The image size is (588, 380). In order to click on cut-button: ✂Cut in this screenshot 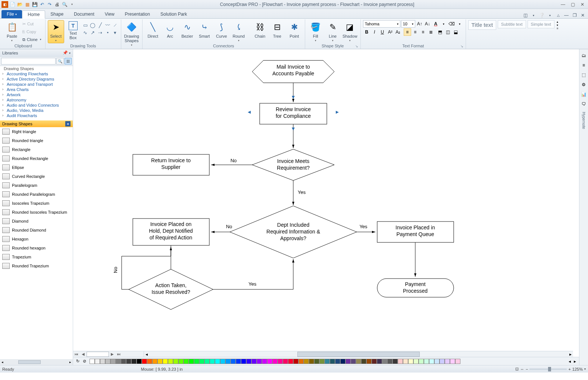, I will do `click(32, 24)`.